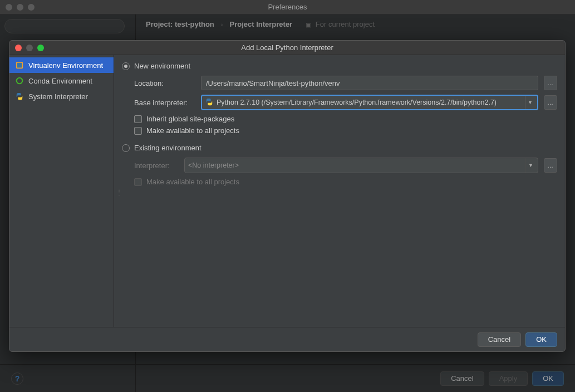 The image size is (575, 392). Describe the element at coordinates (58, 97) in the screenshot. I see `sidebar-item-label: System Interpreter` at that location.